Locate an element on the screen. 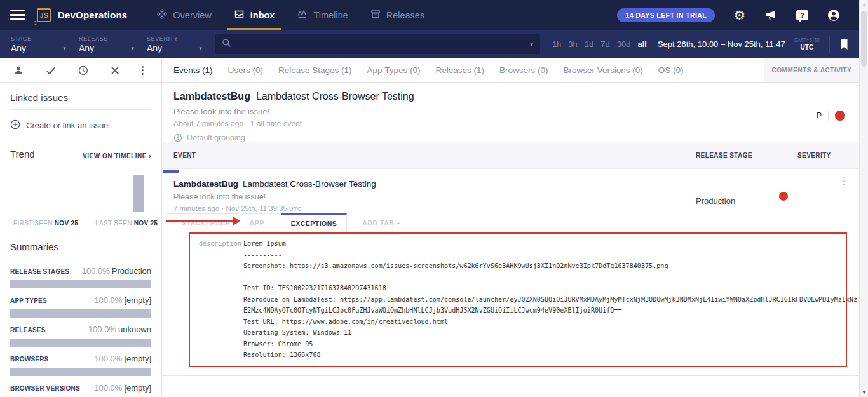  date-range-display: Sept 26th, 10:00 – Nov 25th, 11:47 is located at coordinates (722, 44).